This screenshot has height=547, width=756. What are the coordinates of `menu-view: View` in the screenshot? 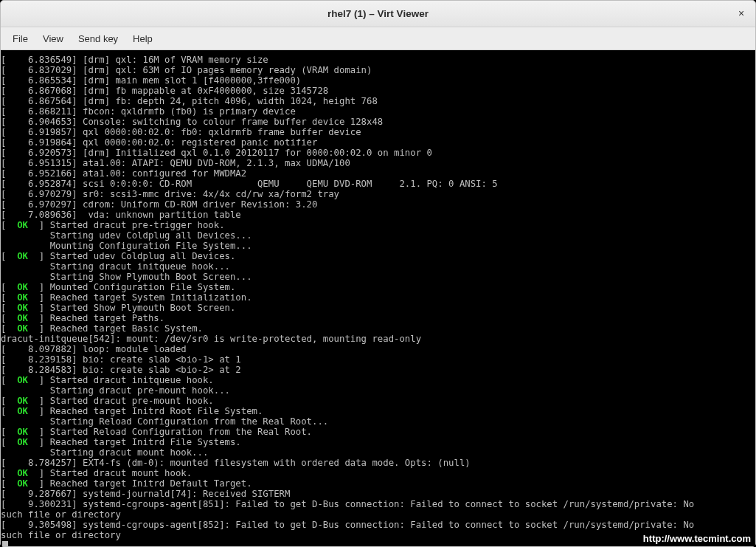 It's located at (53, 38).